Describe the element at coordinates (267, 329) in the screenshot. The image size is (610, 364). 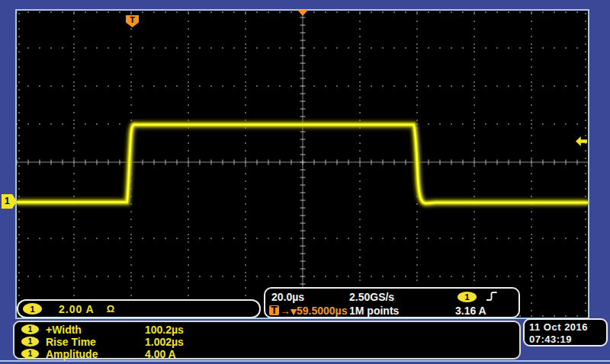
I see `measurement-row-width: 1 +Width 100.2µs` at that location.